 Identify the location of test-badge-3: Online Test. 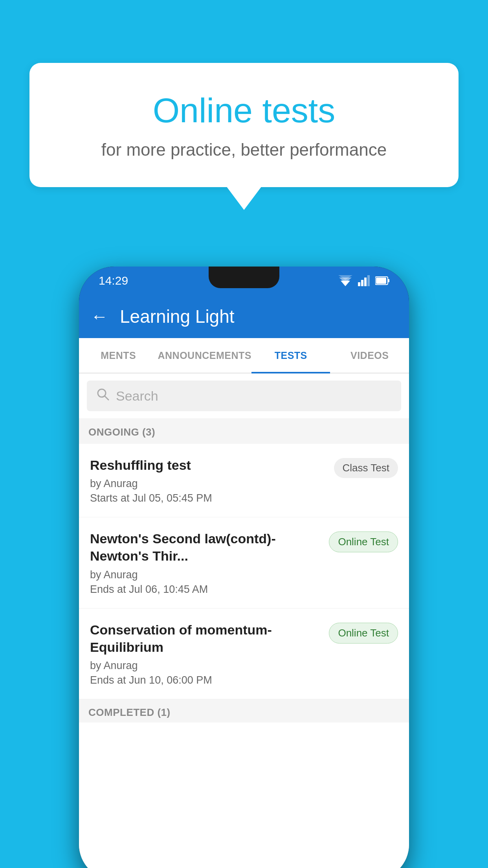
(363, 633).